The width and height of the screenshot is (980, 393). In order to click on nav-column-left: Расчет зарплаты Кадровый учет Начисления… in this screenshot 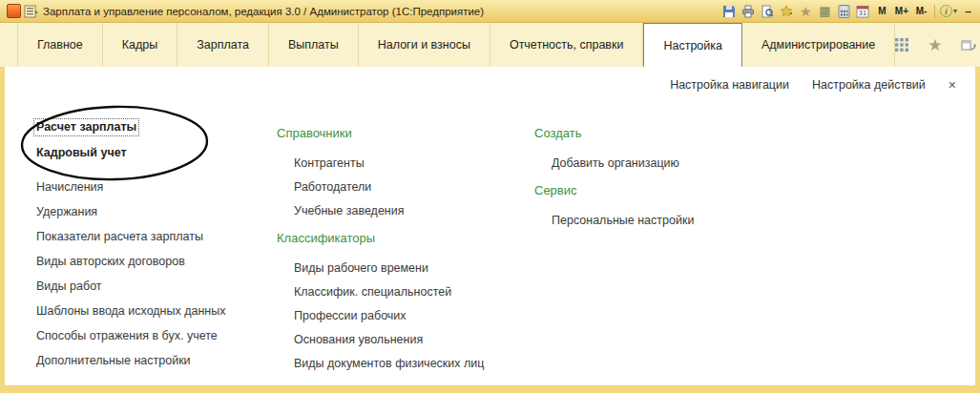, I will do `click(132, 250)`.